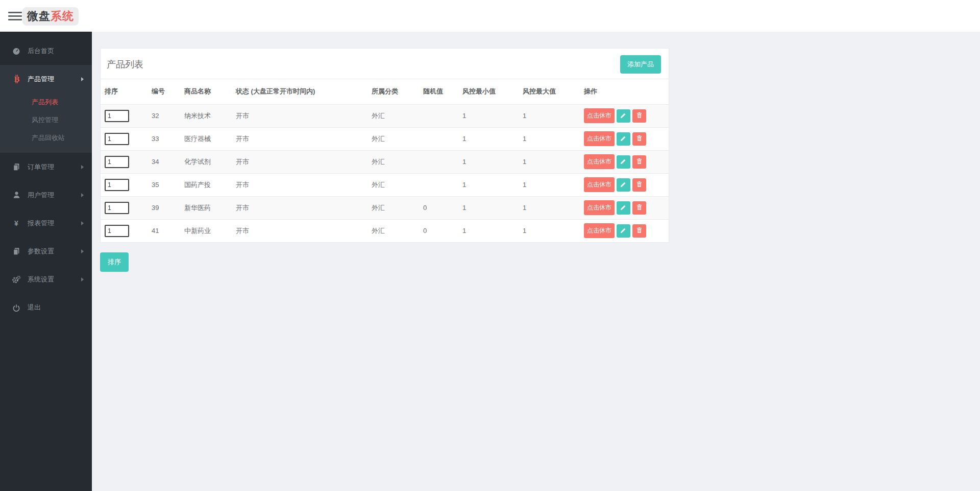  Describe the element at coordinates (46, 79) in the screenshot. I see `sidebar-item-product-management: B 产品管理` at that location.